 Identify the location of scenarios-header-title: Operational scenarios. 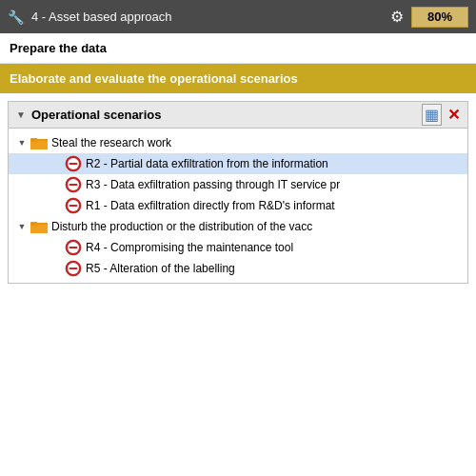
(227, 114).